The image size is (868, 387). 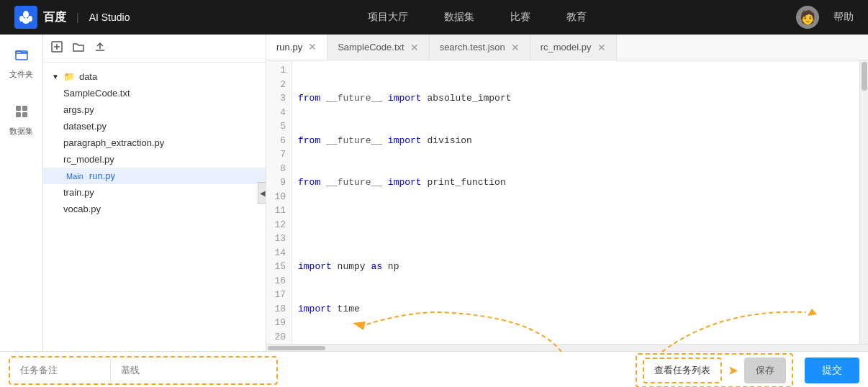 I want to click on close-tab-samplecode: ✕, so click(x=415, y=47).